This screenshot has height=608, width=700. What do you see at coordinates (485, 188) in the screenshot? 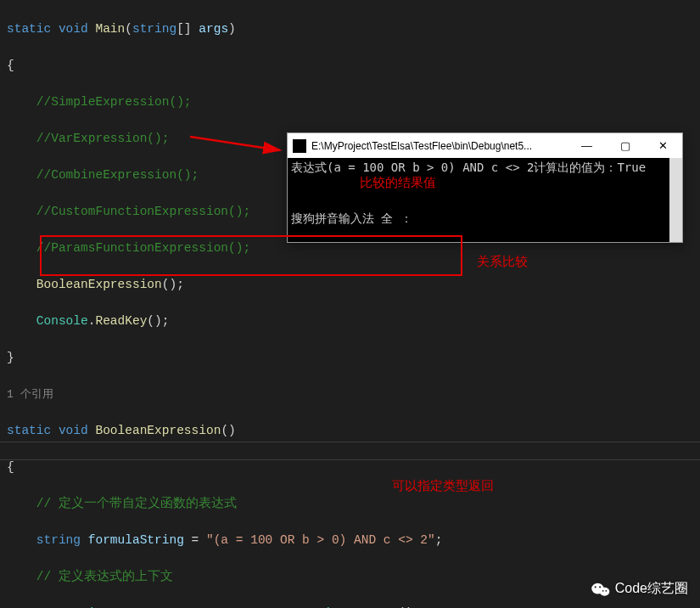
I see `console-window: E:\MyProject\TestElsa\TestFlee\bin\Debug…` at bounding box center [485, 188].